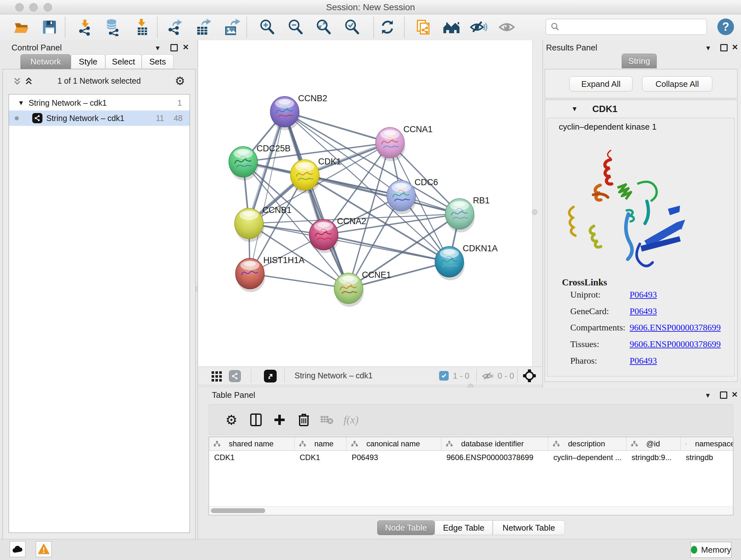  Describe the element at coordinates (175, 27) in the screenshot. I see `export-network-icon` at that location.